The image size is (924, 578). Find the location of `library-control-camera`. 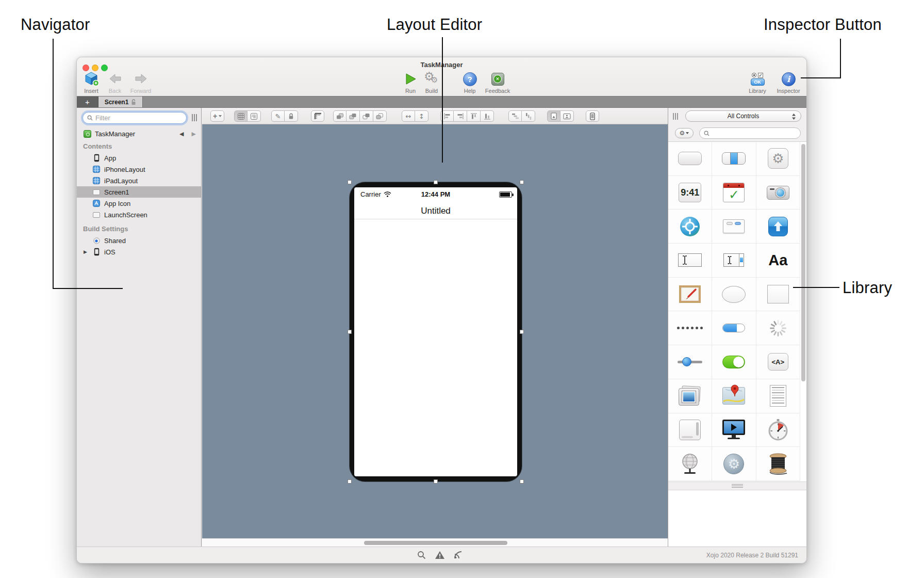

library-control-camera is located at coordinates (779, 193).